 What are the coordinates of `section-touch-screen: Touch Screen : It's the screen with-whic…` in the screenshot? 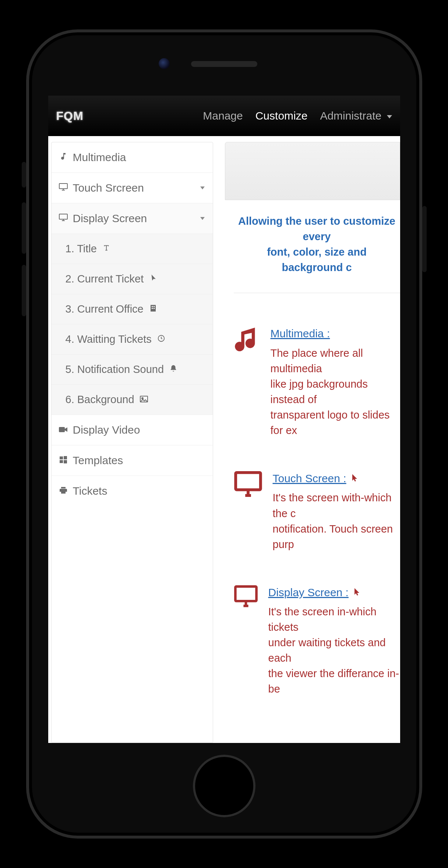 It's located at (317, 511).